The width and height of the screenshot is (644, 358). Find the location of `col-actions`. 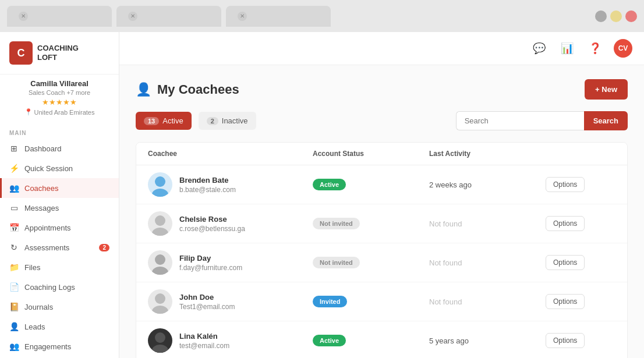

col-actions is located at coordinates (581, 154).